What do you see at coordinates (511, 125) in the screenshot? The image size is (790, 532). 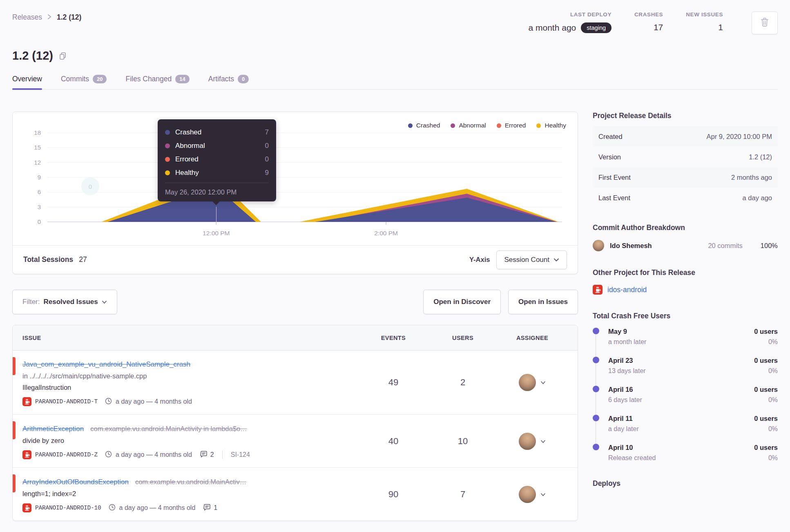 I see `legend-item-errored: Errored` at bounding box center [511, 125].